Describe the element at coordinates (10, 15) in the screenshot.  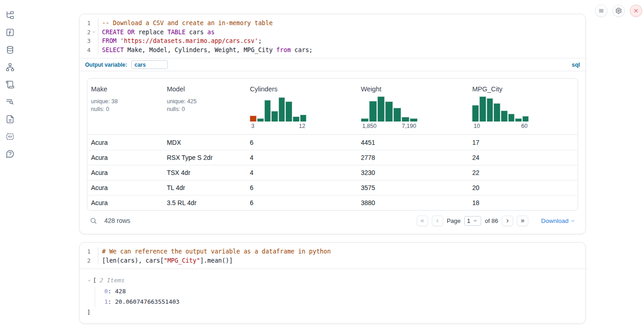
I see `file-explorer-button` at that location.